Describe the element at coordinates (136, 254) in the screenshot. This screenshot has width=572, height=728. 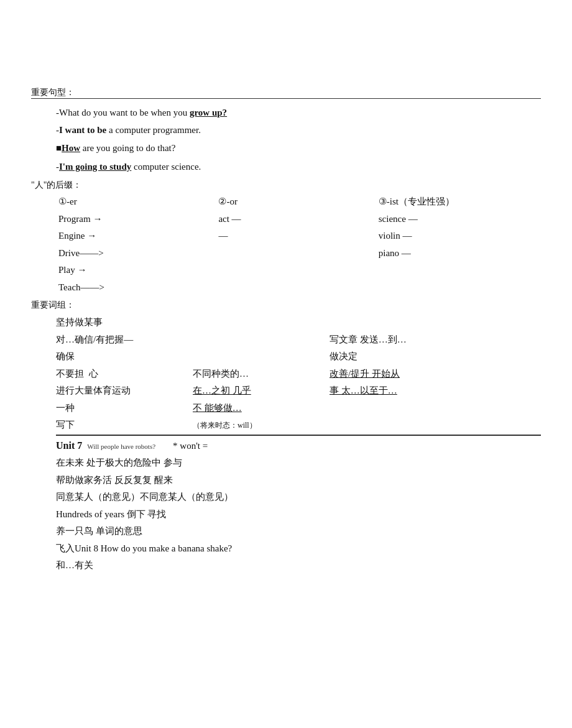
I see `drive-cell: Drive——>` at that location.